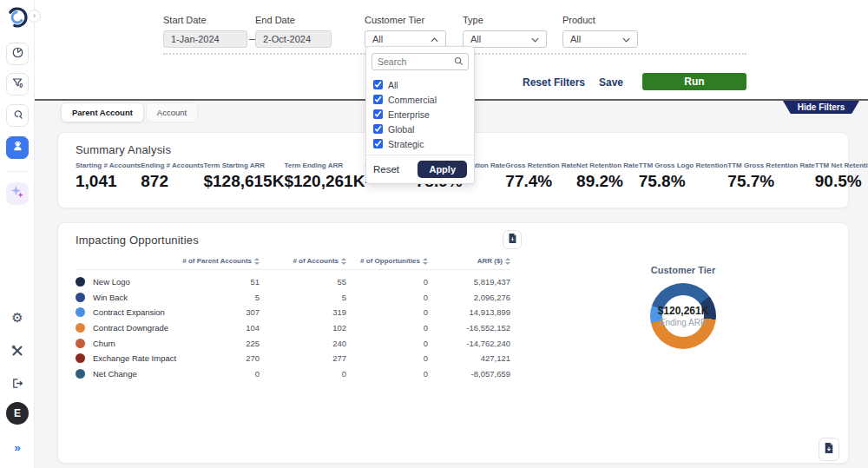 The width and height of the screenshot is (868, 468). I want to click on type-select: All, so click(505, 39).